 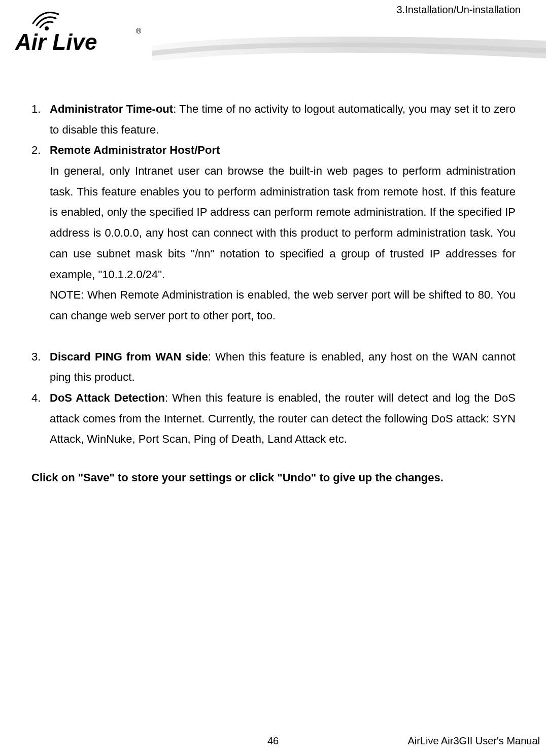 What do you see at coordinates (129, 356) in the screenshot?
I see `item-title: Discard PING from WAN side` at bounding box center [129, 356].